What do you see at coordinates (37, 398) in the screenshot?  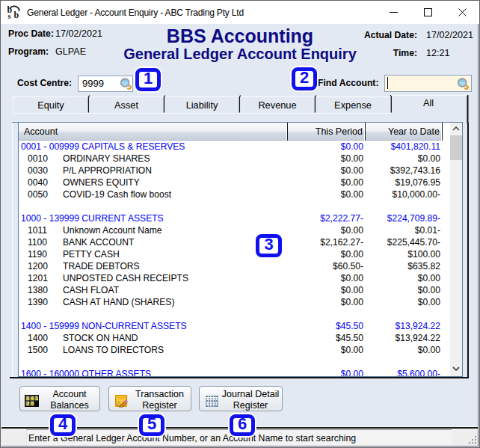 I see `svg-text: 1` at bounding box center [37, 398].